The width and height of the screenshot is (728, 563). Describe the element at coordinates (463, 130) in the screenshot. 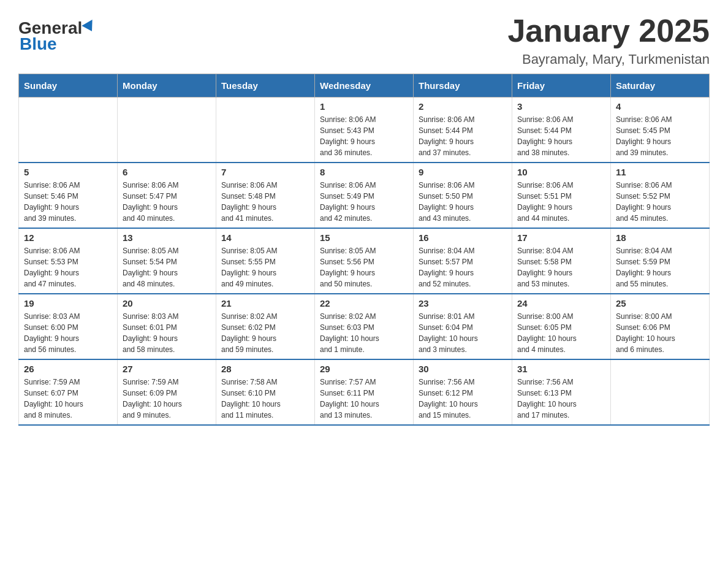

I see `calendar-cell: 2Sunrise: 8:06 AM Sunset: 5:44 PM Daylig…` at that location.